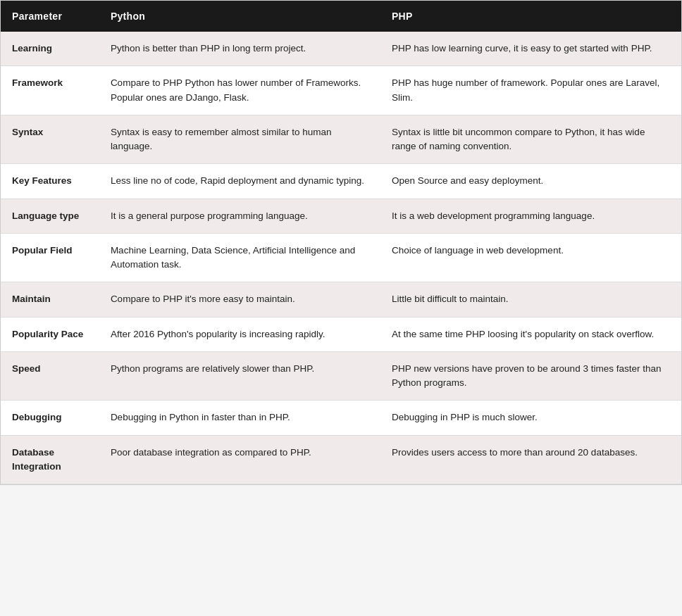 The width and height of the screenshot is (682, 616). Describe the element at coordinates (50, 91) in the screenshot. I see `cell-parameter: Framework` at that location.